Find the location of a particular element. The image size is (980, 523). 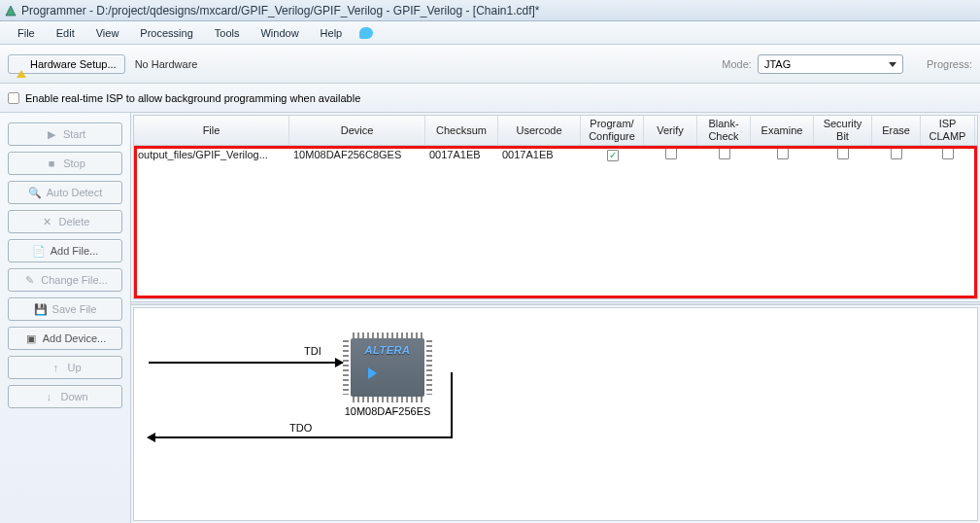

menu-file: File is located at coordinates (26, 33).